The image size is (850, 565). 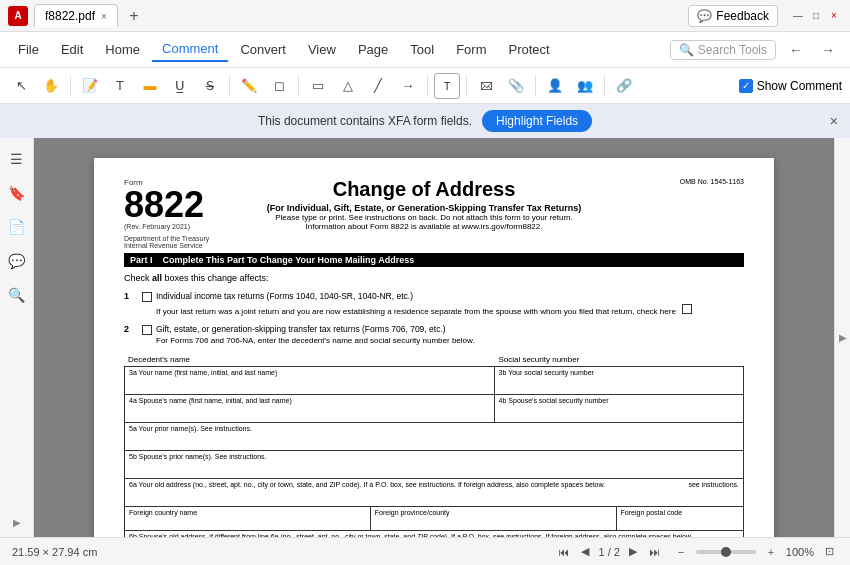 I want to click on menu-convert: Convert, so click(x=263, y=50).